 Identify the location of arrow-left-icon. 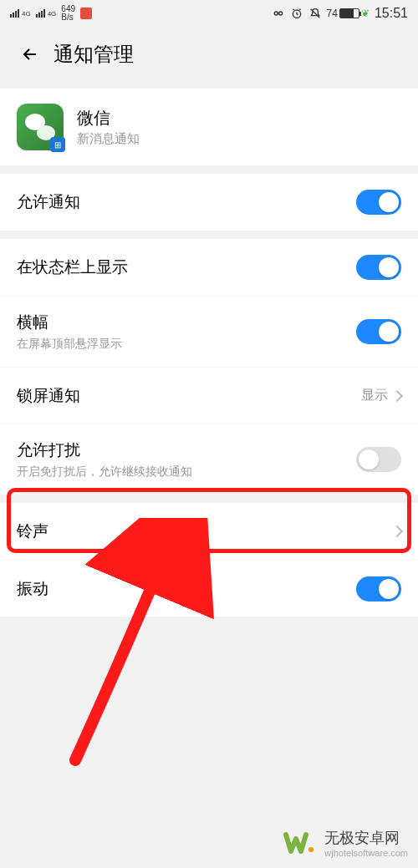
(30, 54).